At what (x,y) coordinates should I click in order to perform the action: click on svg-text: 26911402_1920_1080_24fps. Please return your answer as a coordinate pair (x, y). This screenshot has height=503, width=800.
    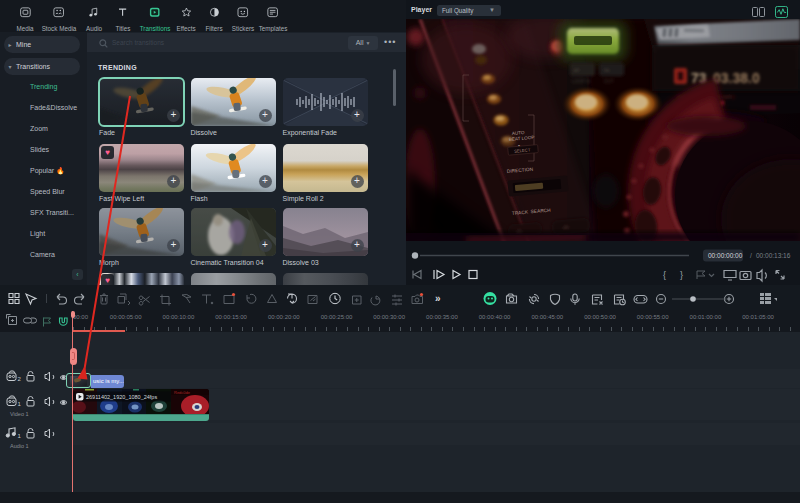
    Looking at the image, I should click on (122, 397).